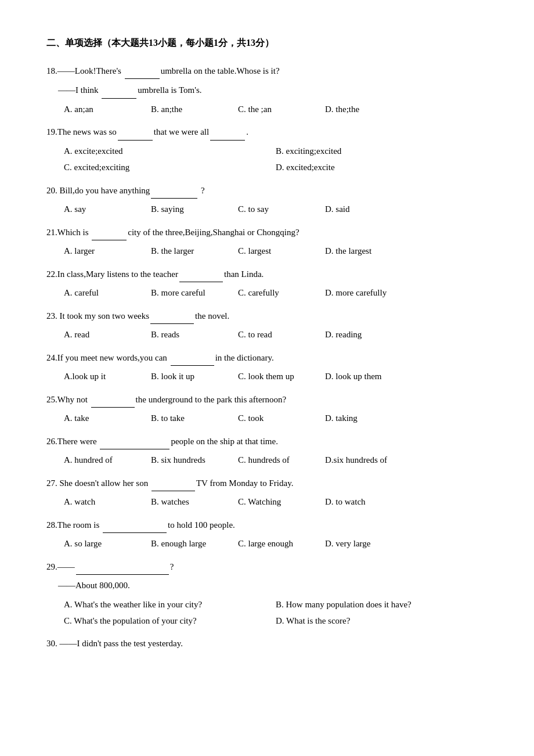 The width and height of the screenshot is (534, 756). What do you see at coordinates (186, 418) in the screenshot?
I see `q25-option-b: B. to take` at bounding box center [186, 418].